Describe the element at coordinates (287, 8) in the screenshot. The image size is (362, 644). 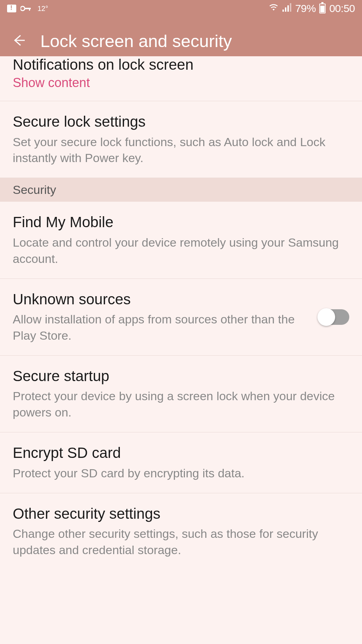
I see `signal-icon` at that location.